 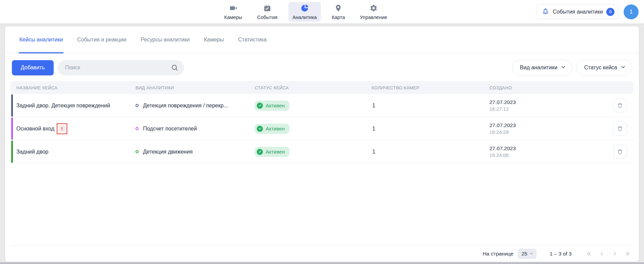 I want to click on tab-events-reactions: События и реакции, so click(x=102, y=40).